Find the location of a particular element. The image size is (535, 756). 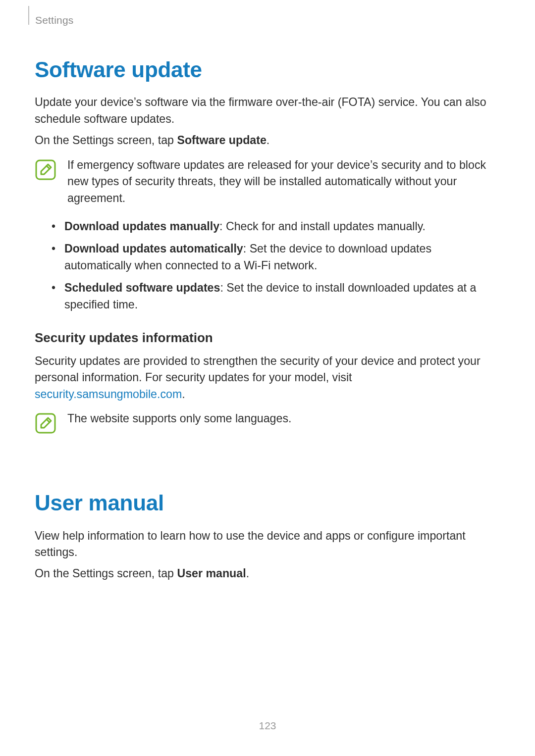

instruction-bold: Software update is located at coordinates (221, 140).